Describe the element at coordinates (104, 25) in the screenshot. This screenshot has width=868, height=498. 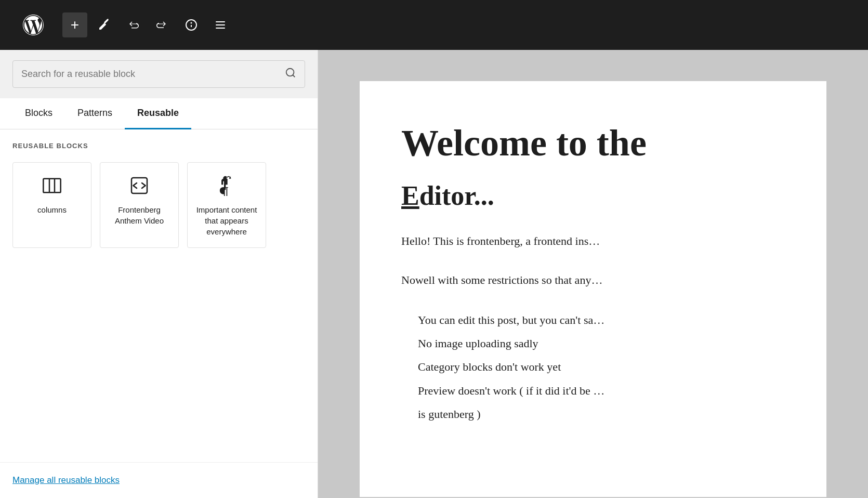
I see `edit-button` at that location.